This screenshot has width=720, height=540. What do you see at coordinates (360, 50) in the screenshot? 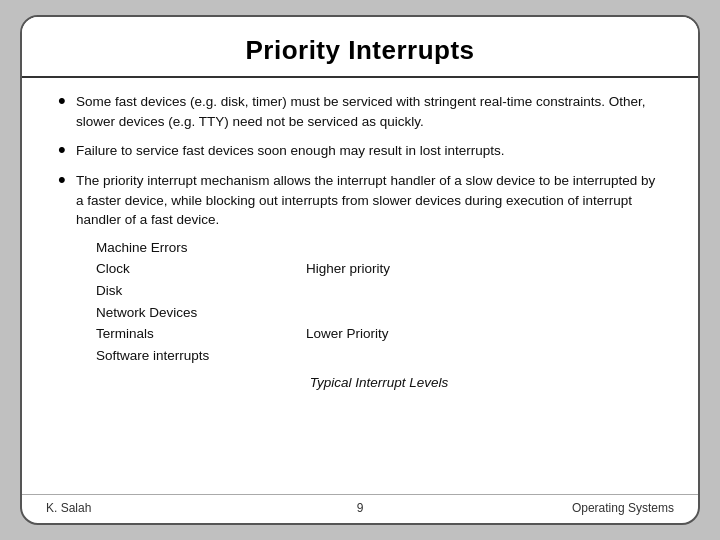
I see `slide-title: Priority Interrupts` at bounding box center [360, 50].